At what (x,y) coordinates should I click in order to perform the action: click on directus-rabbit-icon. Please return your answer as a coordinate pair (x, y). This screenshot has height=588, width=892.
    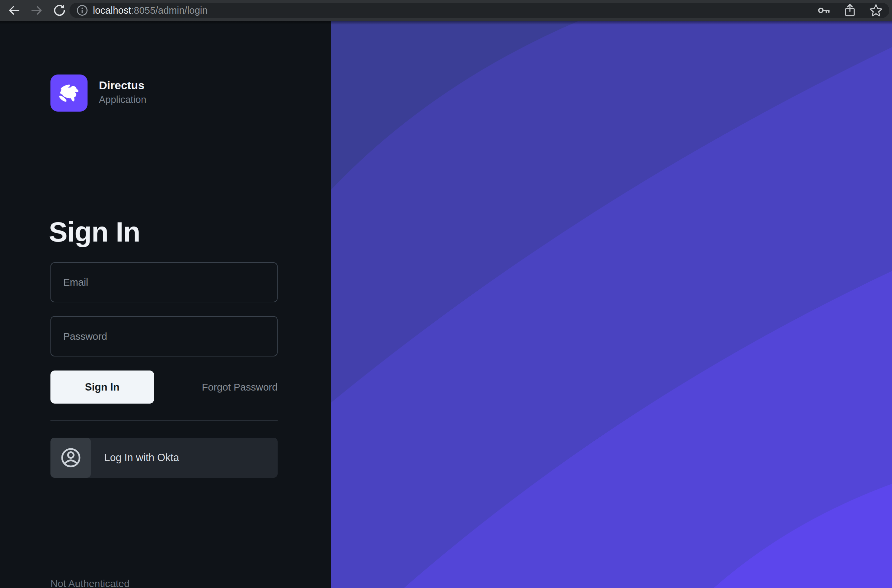
    Looking at the image, I should click on (69, 93).